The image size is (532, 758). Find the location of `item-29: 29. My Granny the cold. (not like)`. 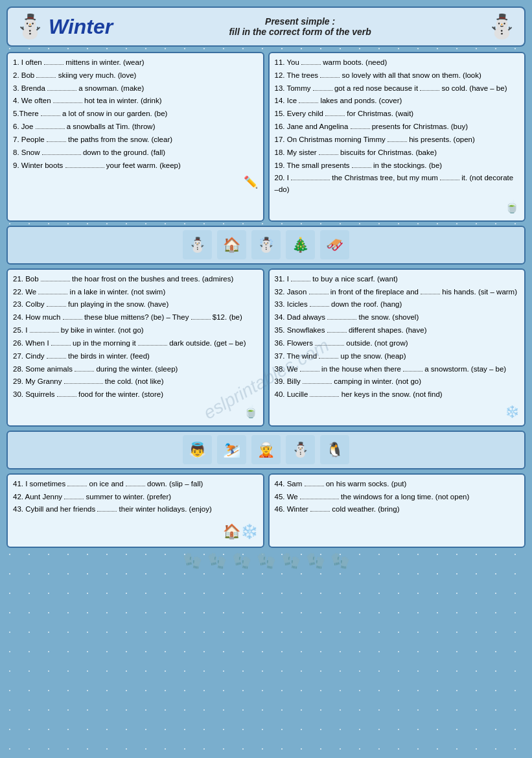

item-29: 29. My Granny the cold. (not like) is located at coordinates (135, 382).